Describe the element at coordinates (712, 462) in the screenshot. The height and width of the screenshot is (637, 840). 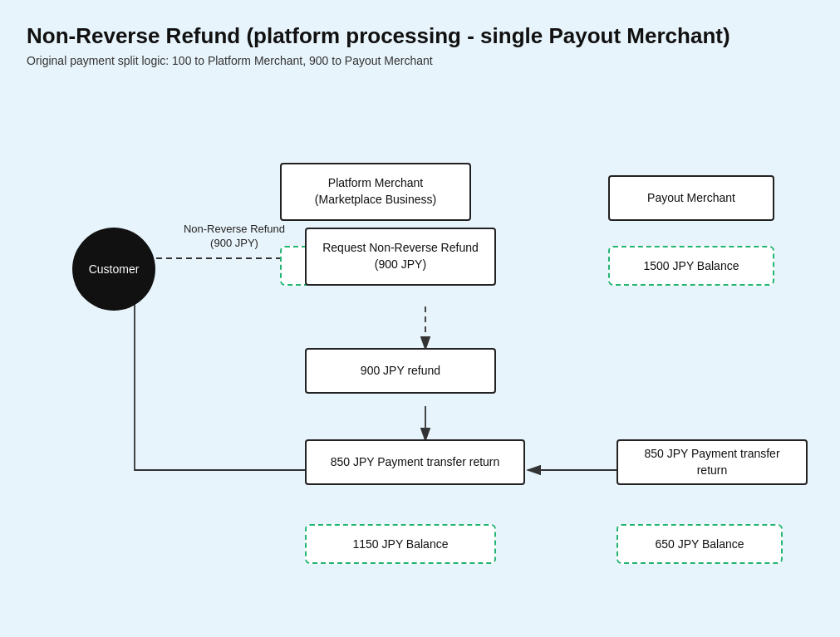
I see `payout-transfer-return-box: 850 JPY Payment transfer return` at that location.